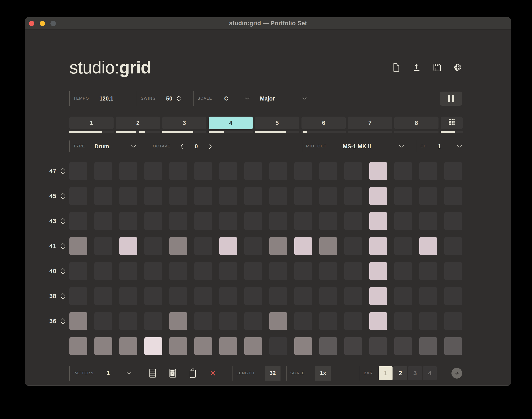 The width and height of the screenshot is (532, 419). I want to click on scale-root-value: C, so click(226, 99).